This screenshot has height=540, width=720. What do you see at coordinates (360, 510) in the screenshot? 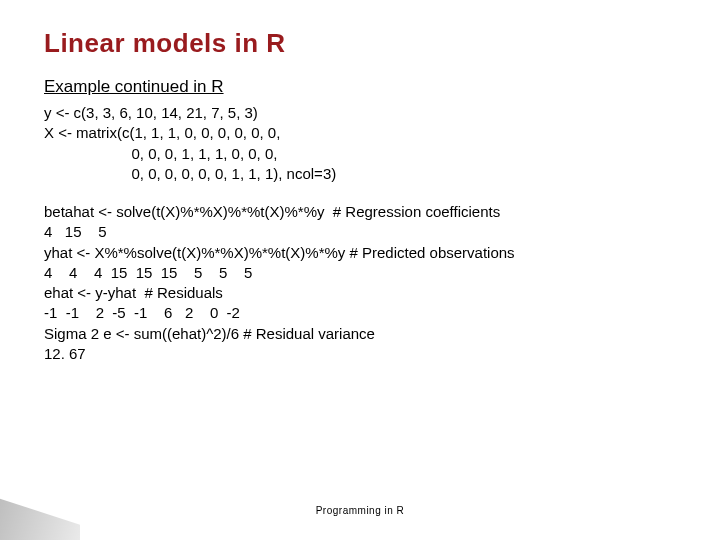
I see `slide-footer: Programming in R` at bounding box center [360, 510].